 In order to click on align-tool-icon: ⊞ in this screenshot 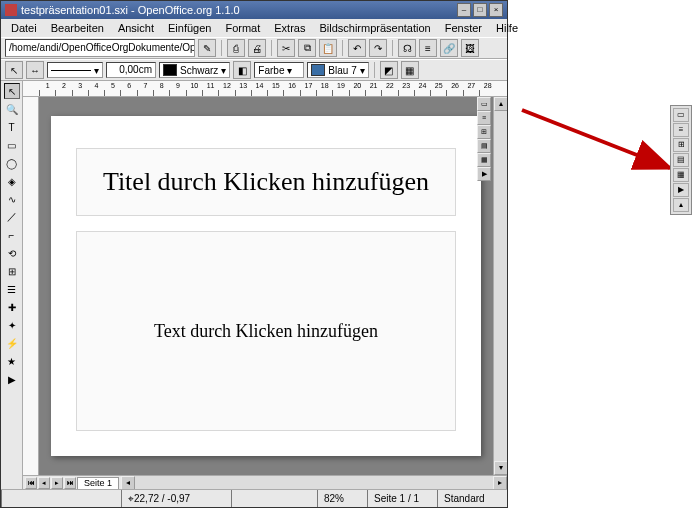, I will do `click(12, 271)`.